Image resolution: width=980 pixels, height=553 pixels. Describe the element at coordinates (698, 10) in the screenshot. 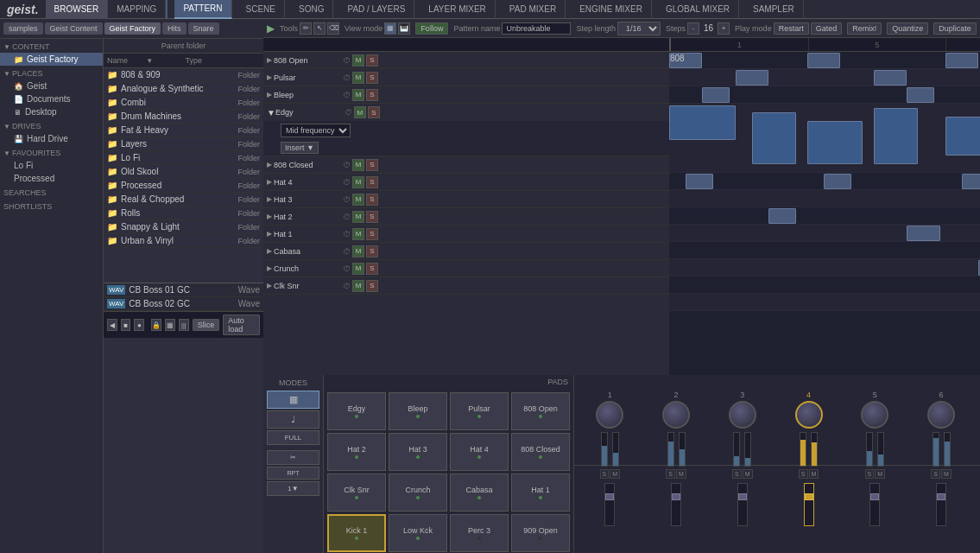

I see `tab-global-mixer: GLOBAL MIXER` at that location.